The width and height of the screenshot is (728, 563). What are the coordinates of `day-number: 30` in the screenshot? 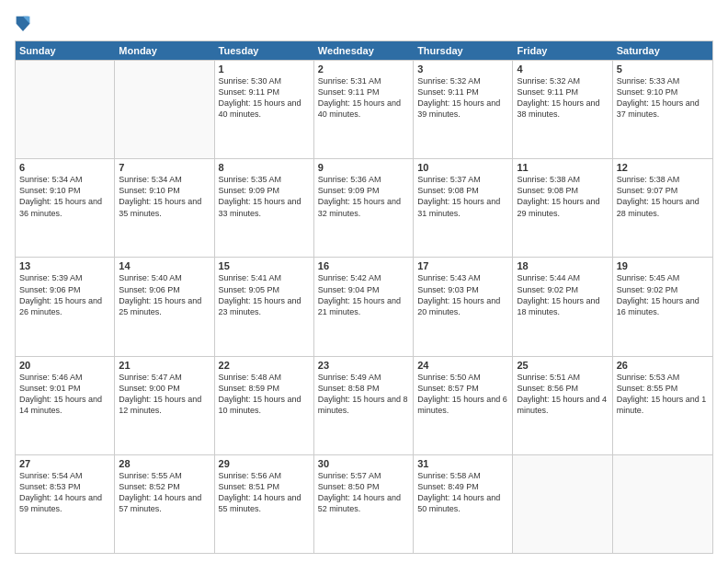 It's located at (364, 464).